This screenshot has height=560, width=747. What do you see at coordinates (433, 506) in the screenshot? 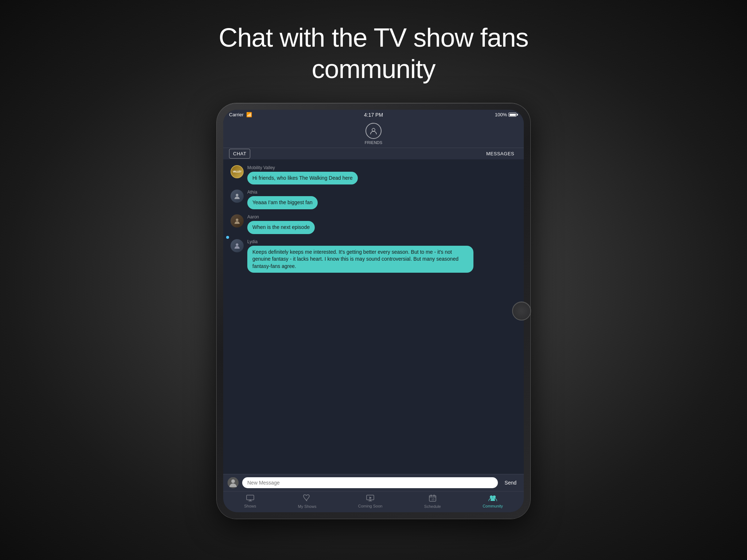
I see `tab-schedule-label: Schedule` at bounding box center [433, 506].